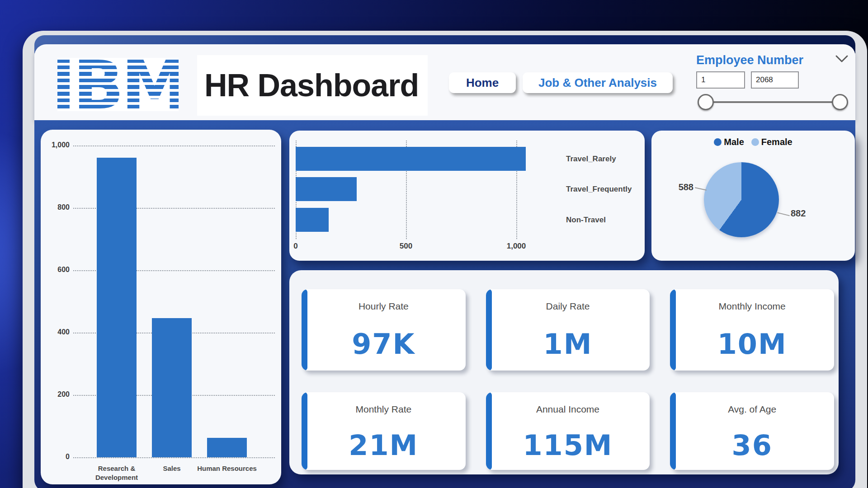 The image size is (868, 488). What do you see at coordinates (516, 246) in the screenshot?
I see `x-axis-label-1000: 1,000` at bounding box center [516, 246].